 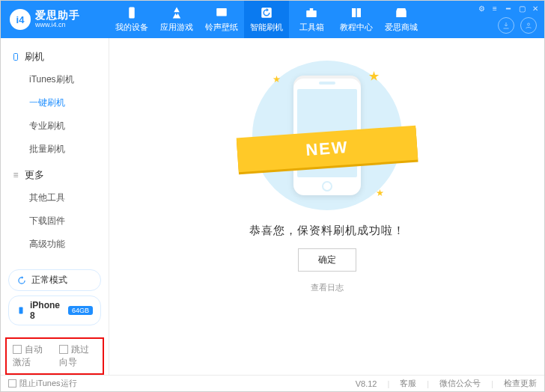 I want to click on nav-toolbox: 工具箱, so click(x=311, y=19).